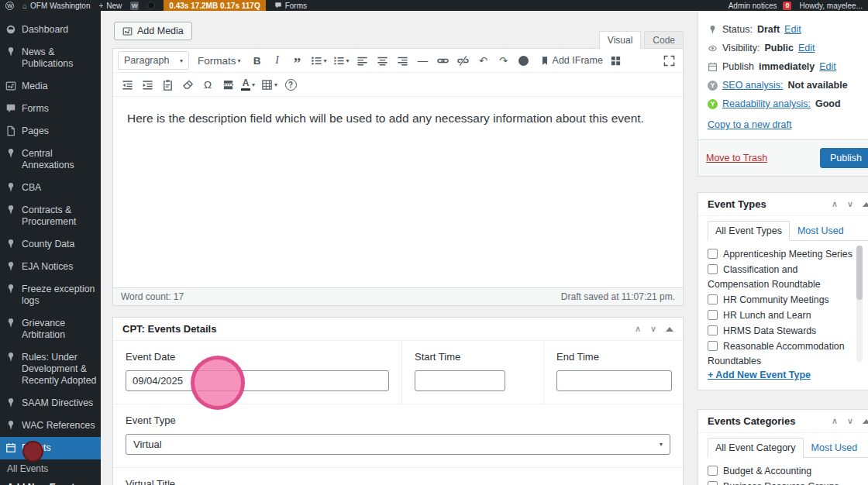 This screenshot has height=485, width=868. I want to click on wpengine-menu: W, so click(135, 6).